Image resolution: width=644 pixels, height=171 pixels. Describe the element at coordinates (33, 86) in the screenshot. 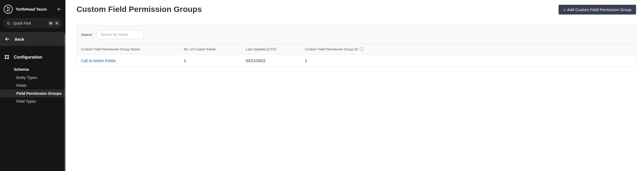

I see `sidebar: Y●XT Turtlehead Tacos Quick Find ⌘ K Bac…` at that location.